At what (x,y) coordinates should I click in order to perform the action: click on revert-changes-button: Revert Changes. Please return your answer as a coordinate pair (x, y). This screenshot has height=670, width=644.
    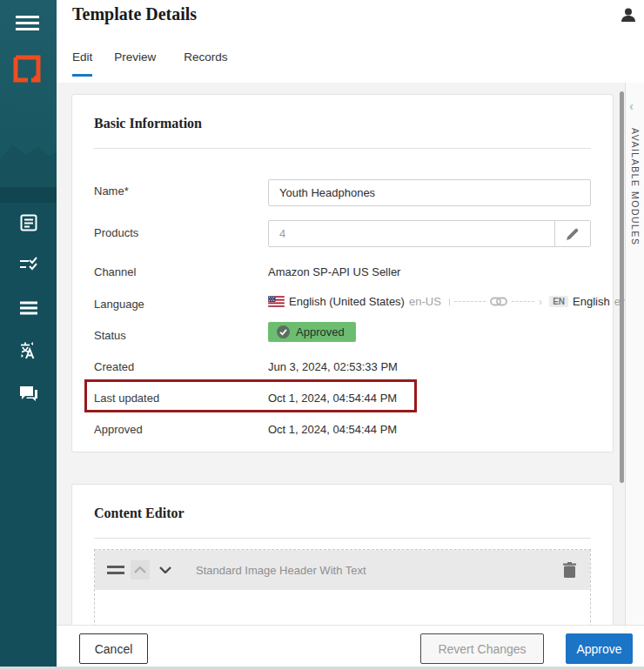
    Looking at the image, I should click on (482, 649).